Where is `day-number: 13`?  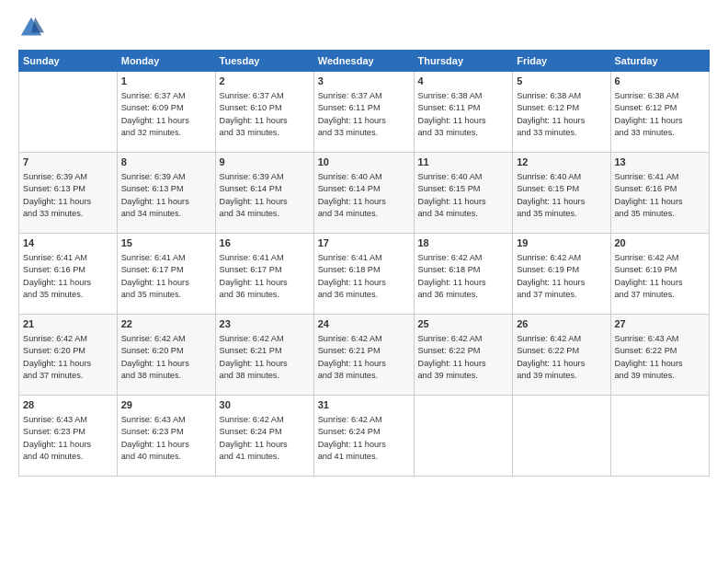 day-number: 13 is located at coordinates (660, 162).